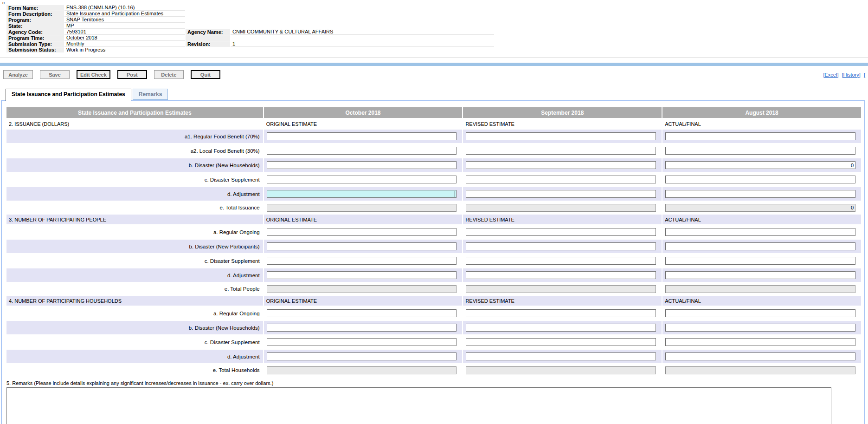  Describe the element at coordinates (135, 275) in the screenshot. I see `row-label: d. Adjustment` at that location.